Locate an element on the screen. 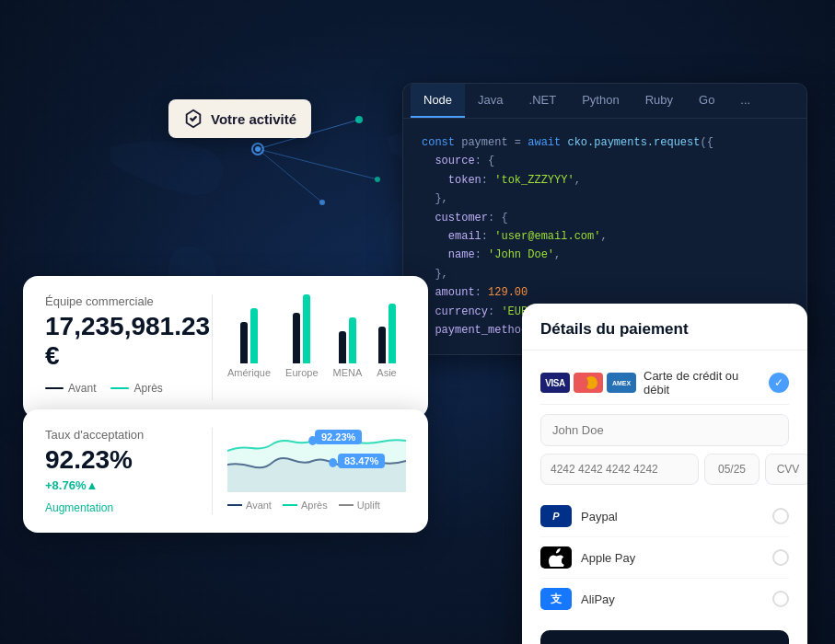 This screenshot has width=835, height=644. legend-before-line is located at coordinates (54, 388).